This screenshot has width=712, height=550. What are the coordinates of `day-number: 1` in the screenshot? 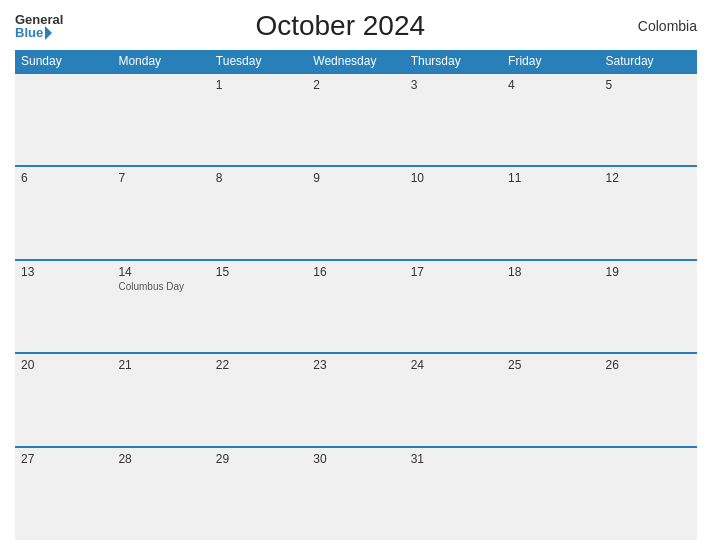 It's located at (258, 85).